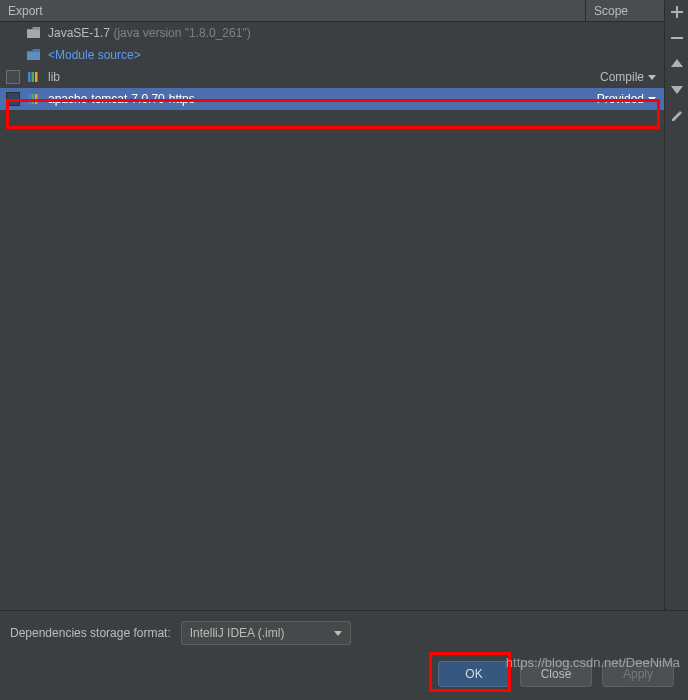  I want to click on storage-format-row: Dependencies storage format: IntelliJ ID…, so click(344, 631).